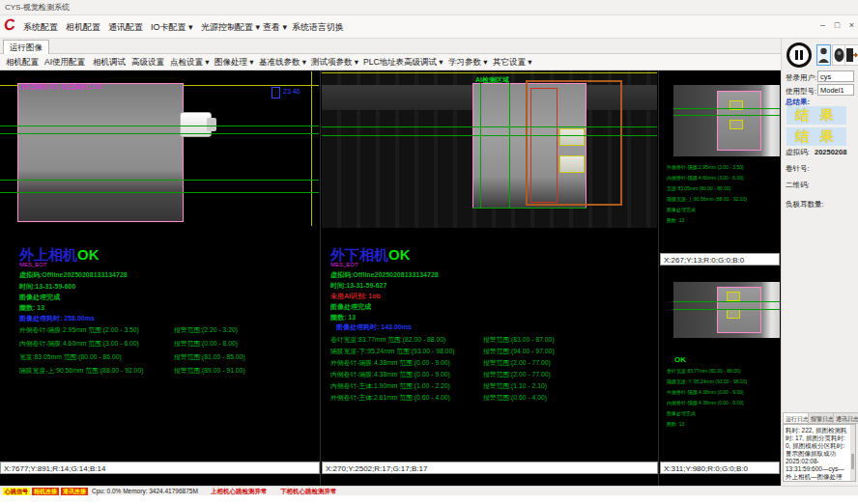 The image size is (858, 504). Describe the element at coordinates (515, 398) in the screenshot. I see `alarm-range: 报警范围:(0.60 - 4.00)` at that location.